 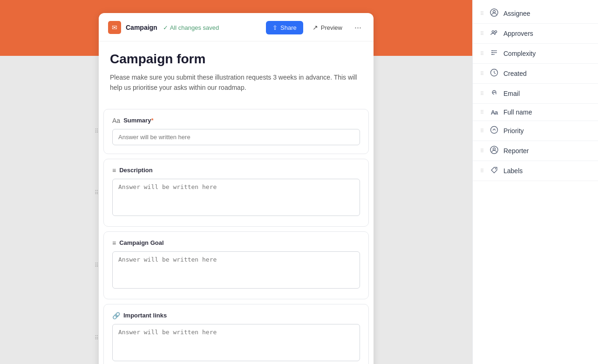 I want to click on preview-button: ↗ Preview, so click(x=327, y=27).